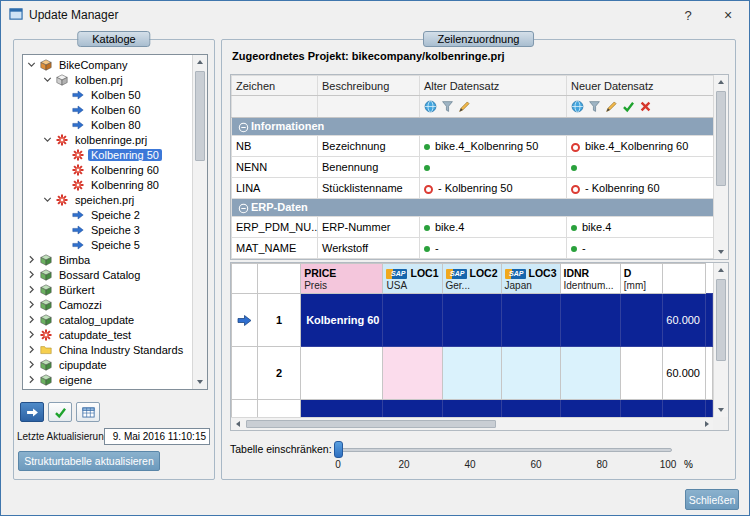  What do you see at coordinates (108, 350) in the screenshot?
I see `tree-item-china-industry-standards: China Industry Standards` at bounding box center [108, 350].